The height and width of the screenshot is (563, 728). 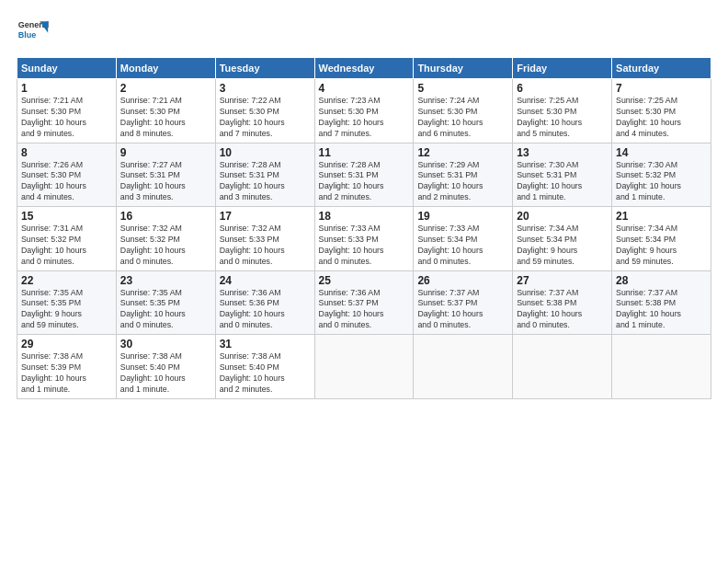 What do you see at coordinates (33, 31) in the screenshot?
I see `logo: General Blue` at bounding box center [33, 31].